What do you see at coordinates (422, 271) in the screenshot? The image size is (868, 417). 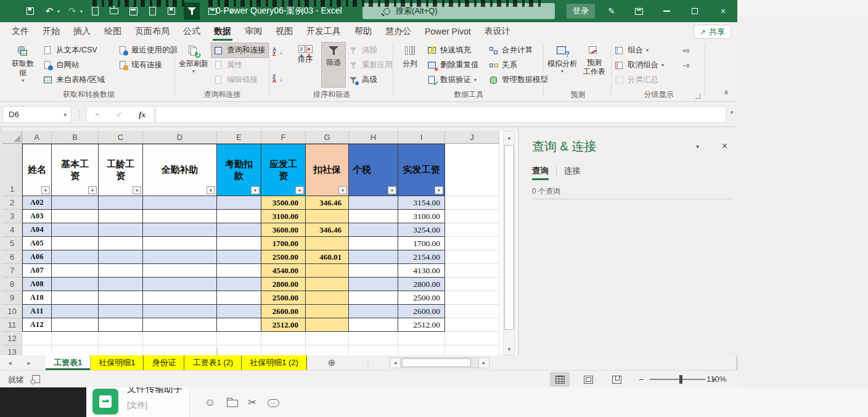 I see `grid-cell: 4130.00` at bounding box center [422, 271].